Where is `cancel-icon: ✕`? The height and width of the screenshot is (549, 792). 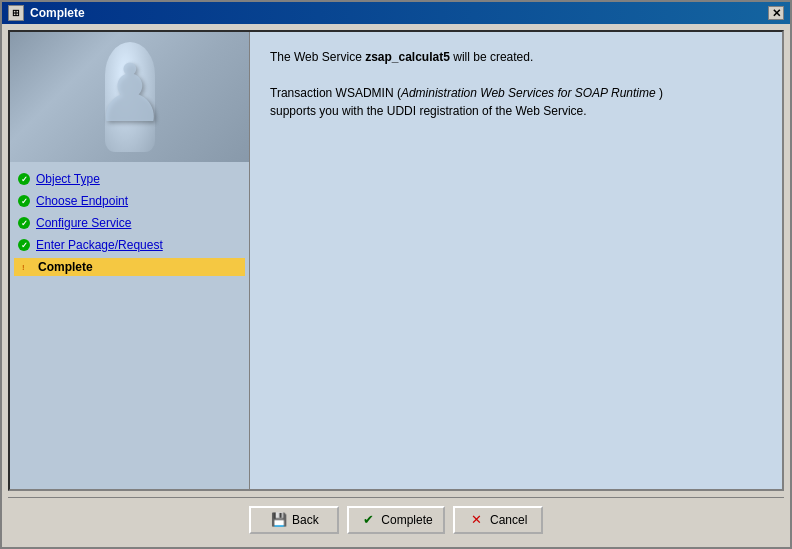 cancel-icon: ✕ is located at coordinates (477, 520).